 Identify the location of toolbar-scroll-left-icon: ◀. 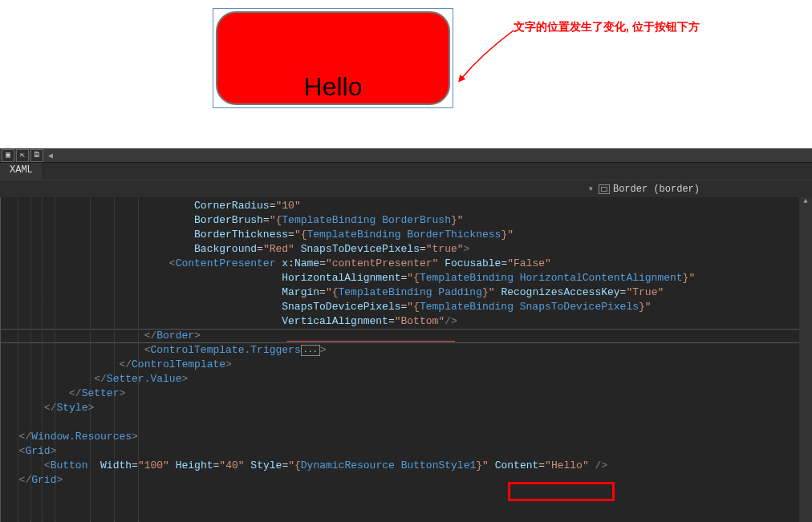
(51, 156).